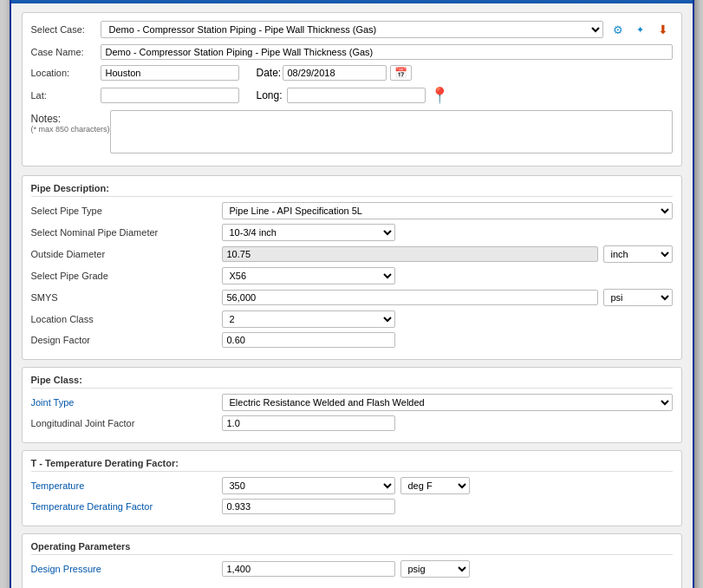 The image size is (703, 588). Describe the element at coordinates (447, 297) in the screenshot. I see `smys-control: psi` at that location.